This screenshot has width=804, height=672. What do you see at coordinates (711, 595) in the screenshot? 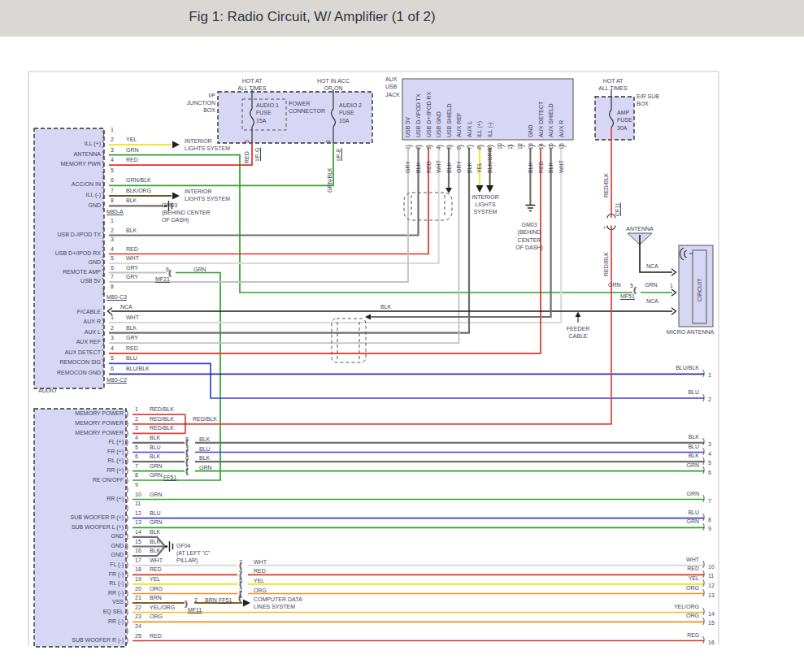
I see `pin-number: 13` at bounding box center [711, 595].